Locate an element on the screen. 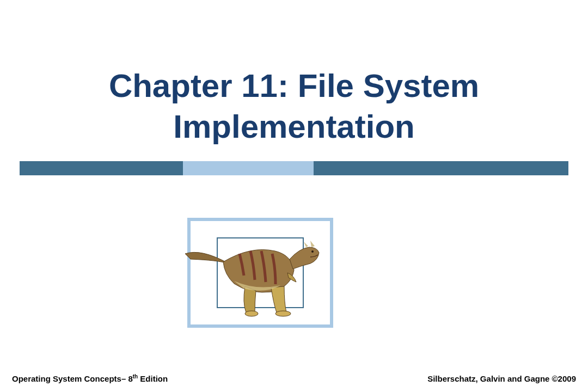  title-divider-bar is located at coordinates (294, 168).